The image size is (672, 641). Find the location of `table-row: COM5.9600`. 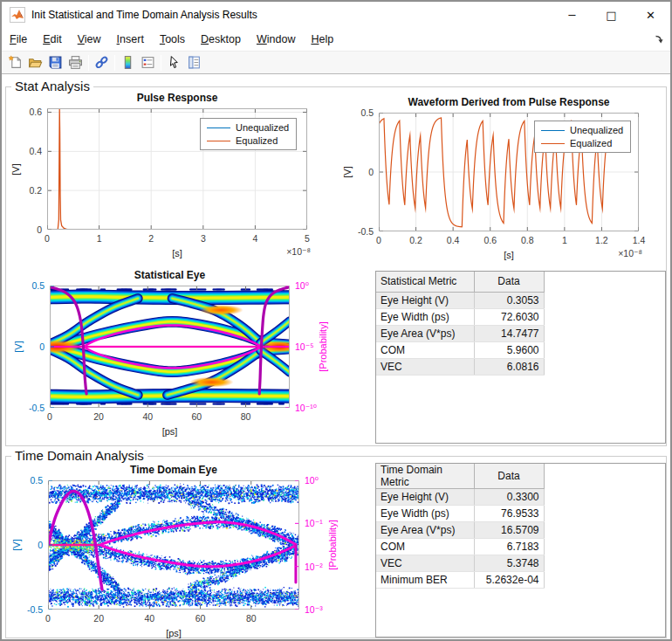

table-row: COM5.9600 is located at coordinates (460, 349).